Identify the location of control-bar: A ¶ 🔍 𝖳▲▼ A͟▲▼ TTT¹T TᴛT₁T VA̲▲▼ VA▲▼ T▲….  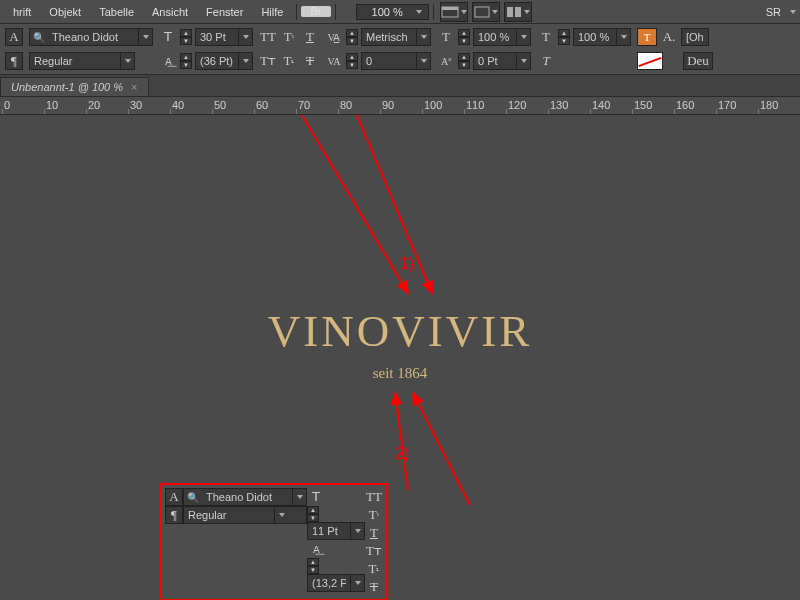
(400, 50).